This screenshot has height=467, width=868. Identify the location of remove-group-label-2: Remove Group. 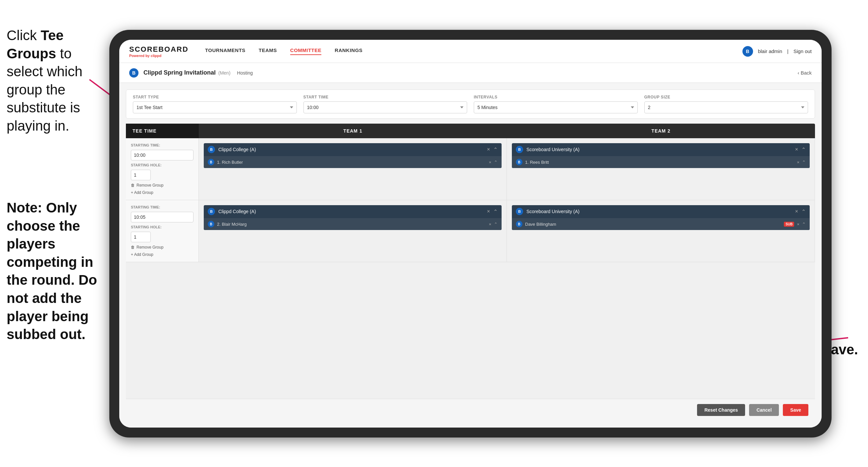
(150, 247).